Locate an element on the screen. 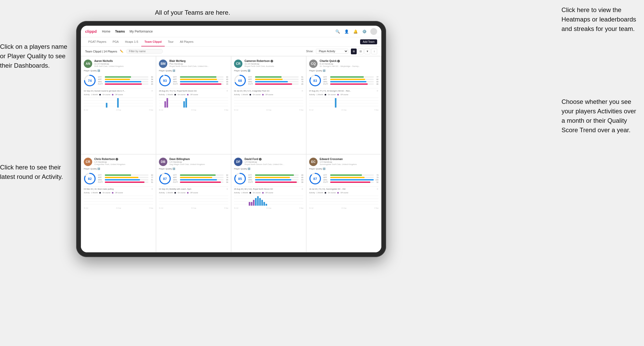 This screenshot has height=346, width=644. stat-row: PUTT 85 is located at coordinates (126, 84).